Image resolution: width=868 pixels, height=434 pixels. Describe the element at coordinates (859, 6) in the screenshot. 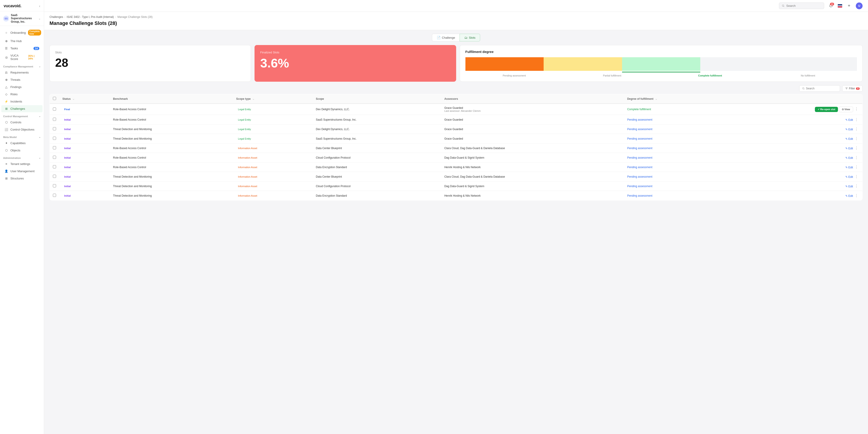

I see `user-avatar: U` at that location.